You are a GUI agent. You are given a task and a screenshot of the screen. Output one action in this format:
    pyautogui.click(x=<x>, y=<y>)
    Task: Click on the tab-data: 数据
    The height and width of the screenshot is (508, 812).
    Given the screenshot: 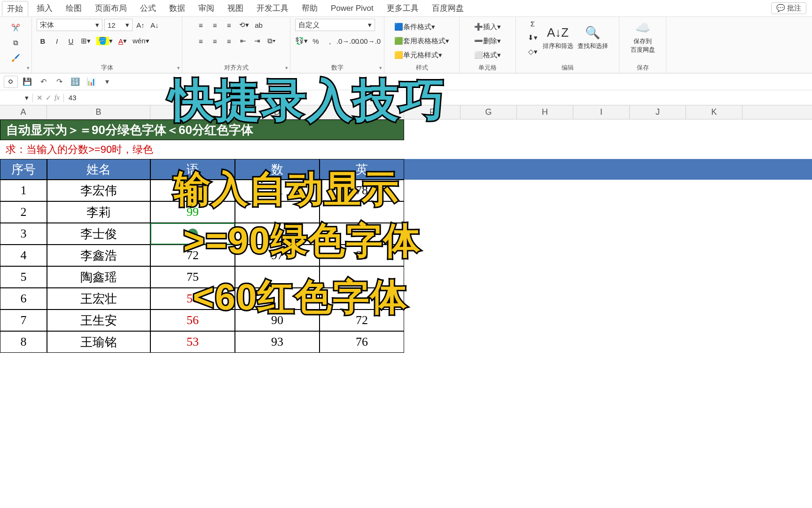 What is the action you would take?
    pyautogui.click(x=177, y=8)
    